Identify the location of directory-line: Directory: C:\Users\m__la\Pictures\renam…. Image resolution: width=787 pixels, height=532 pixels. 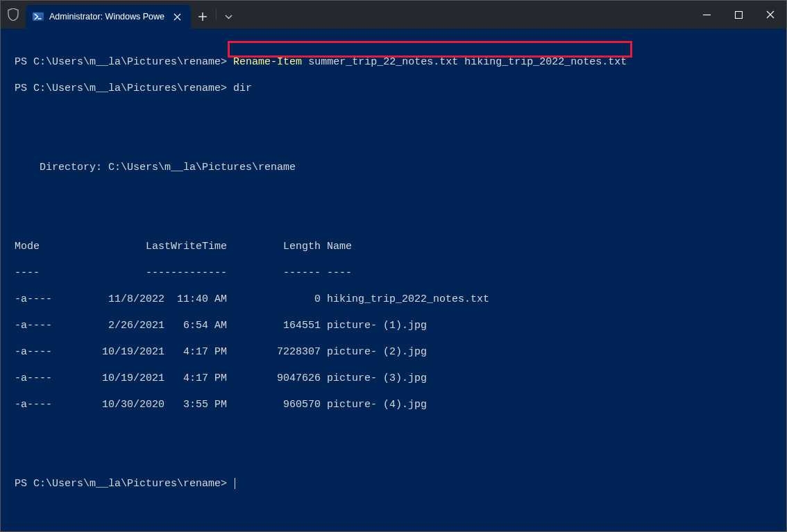
(394, 168).